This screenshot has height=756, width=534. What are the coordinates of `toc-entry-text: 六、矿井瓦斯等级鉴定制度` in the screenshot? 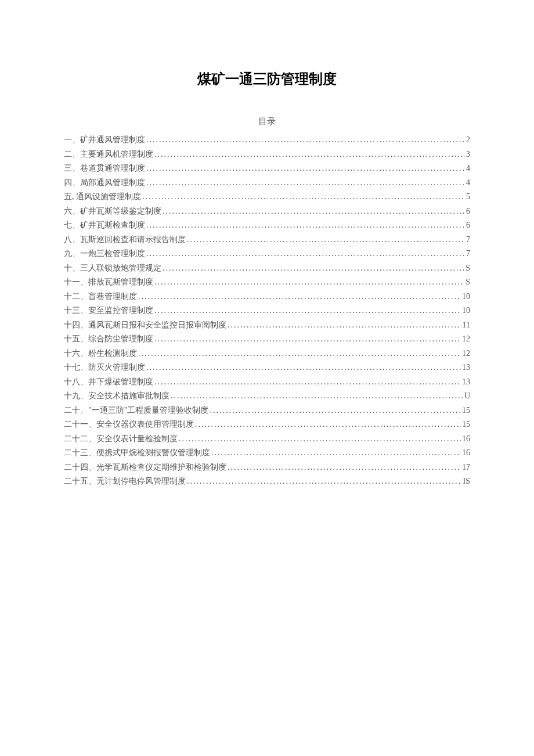 It's located at (113, 211).